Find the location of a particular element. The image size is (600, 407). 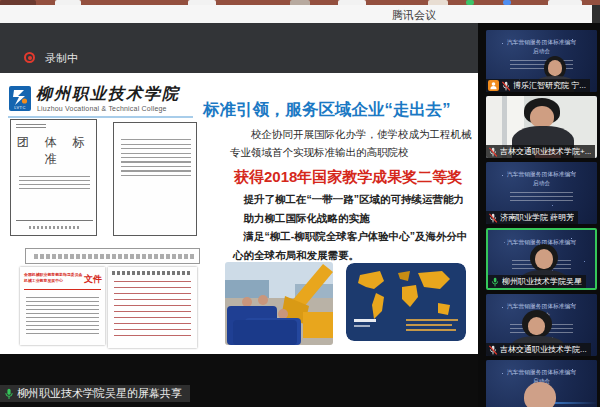

backdrop-smalltext is located at coordinates (541, 196).